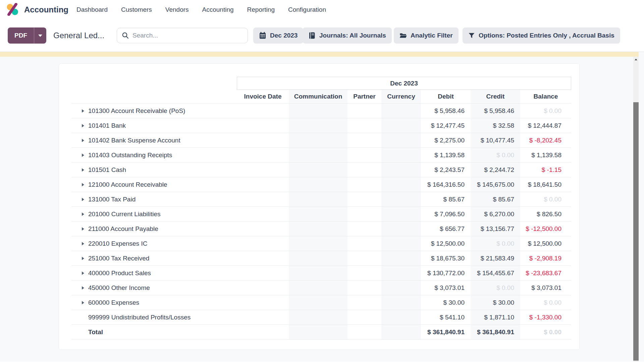 The height and width of the screenshot is (362, 644). I want to click on balance-amount: $ 12,444.87, so click(546, 125).